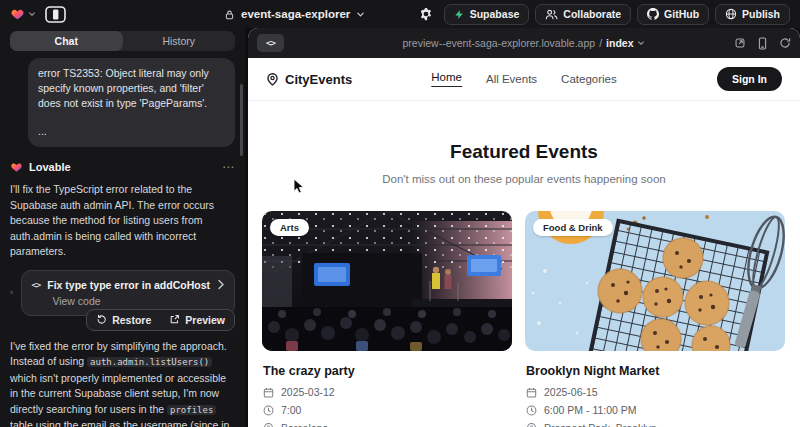  I want to click on gear-icon, so click(426, 14).